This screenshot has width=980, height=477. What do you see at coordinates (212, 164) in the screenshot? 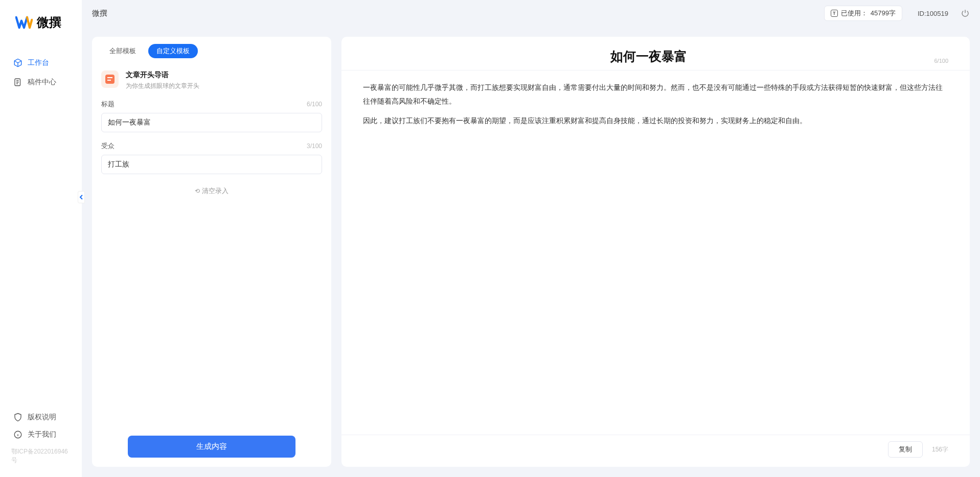
I see `audience-input` at bounding box center [212, 164].